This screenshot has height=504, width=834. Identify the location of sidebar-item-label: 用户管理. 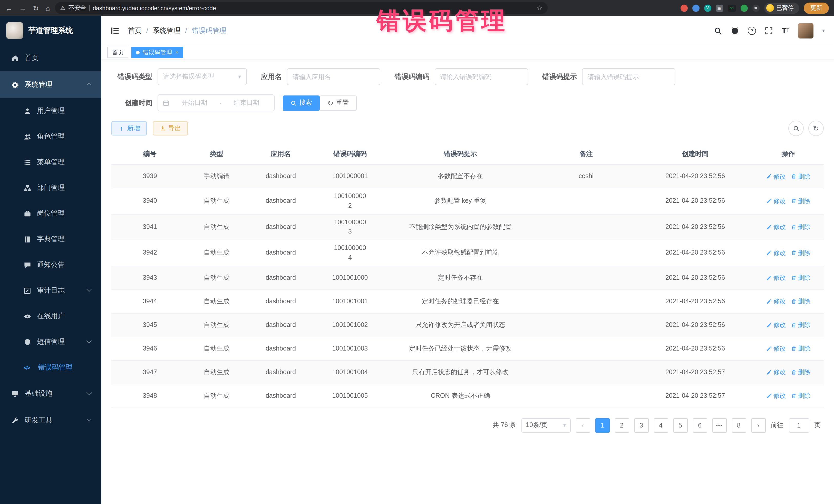
(51, 111).